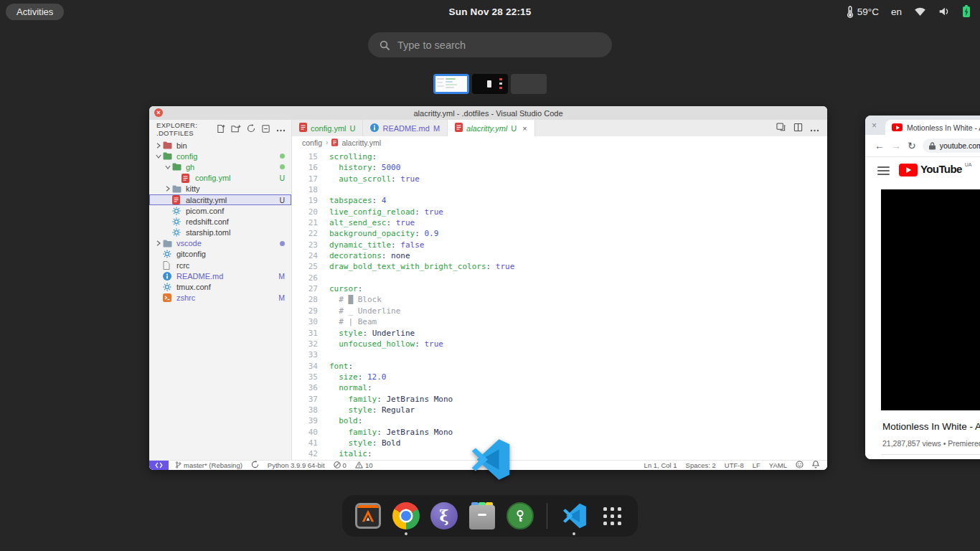 This screenshot has height=551, width=980. I want to click on line-number: 29, so click(305, 311).